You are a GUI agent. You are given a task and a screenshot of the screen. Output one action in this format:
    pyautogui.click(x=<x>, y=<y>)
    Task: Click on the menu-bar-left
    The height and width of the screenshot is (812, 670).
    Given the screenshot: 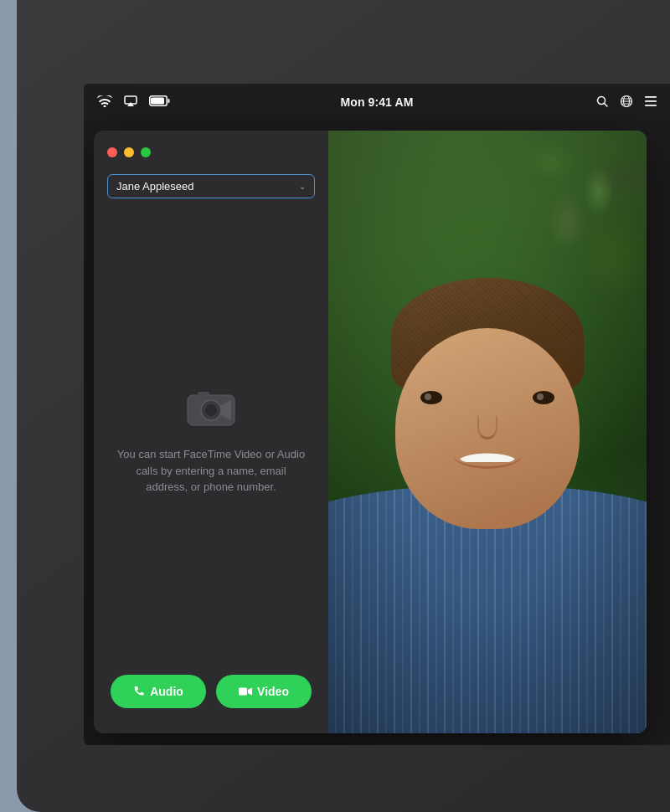 What is the action you would take?
    pyautogui.click(x=134, y=102)
    